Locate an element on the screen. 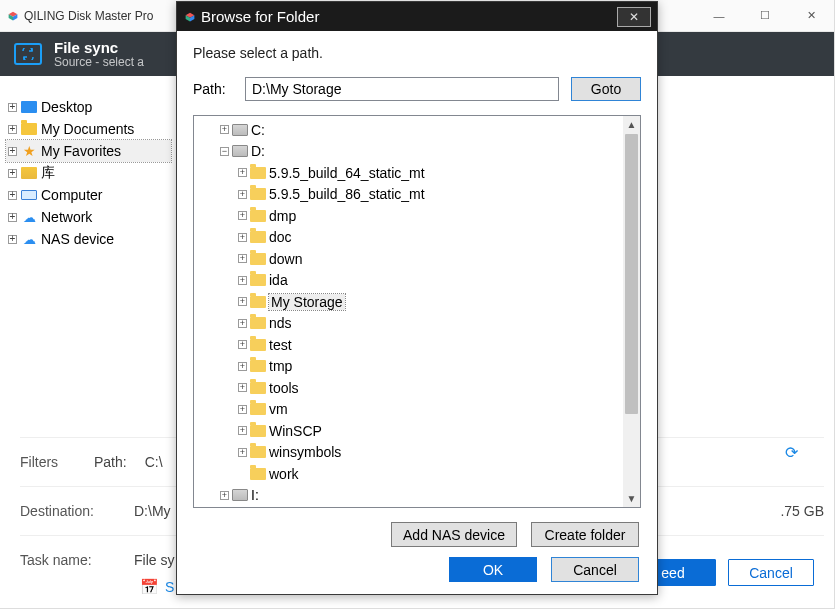 This screenshot has width=835, height=609. tree-node-folder: +tools is located at coordinates (410, 388).